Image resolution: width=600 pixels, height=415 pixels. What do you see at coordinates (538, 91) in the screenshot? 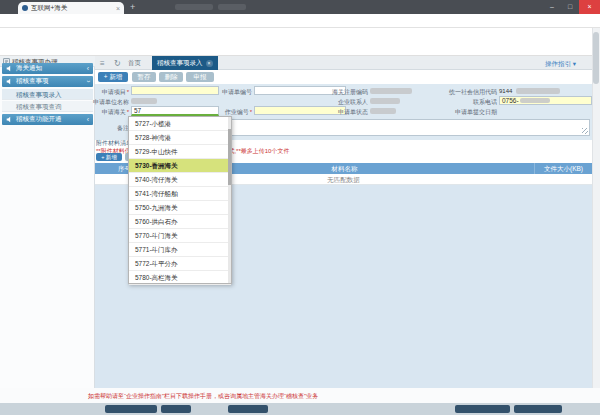
I see `redacted-credit-code` at bounding box center [538, 91].